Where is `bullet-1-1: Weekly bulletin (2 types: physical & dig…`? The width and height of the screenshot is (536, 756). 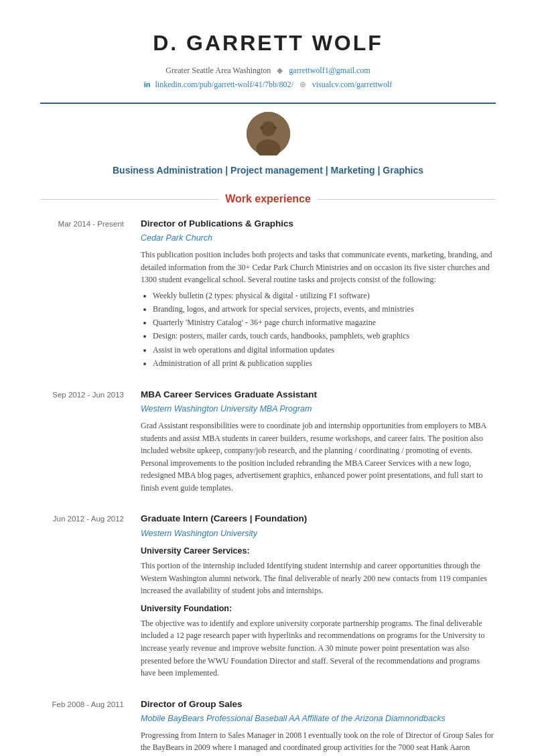
bullet-1-1: Weekly bulletin (2 types: physical & dig… is located at coordinates (324, 296).